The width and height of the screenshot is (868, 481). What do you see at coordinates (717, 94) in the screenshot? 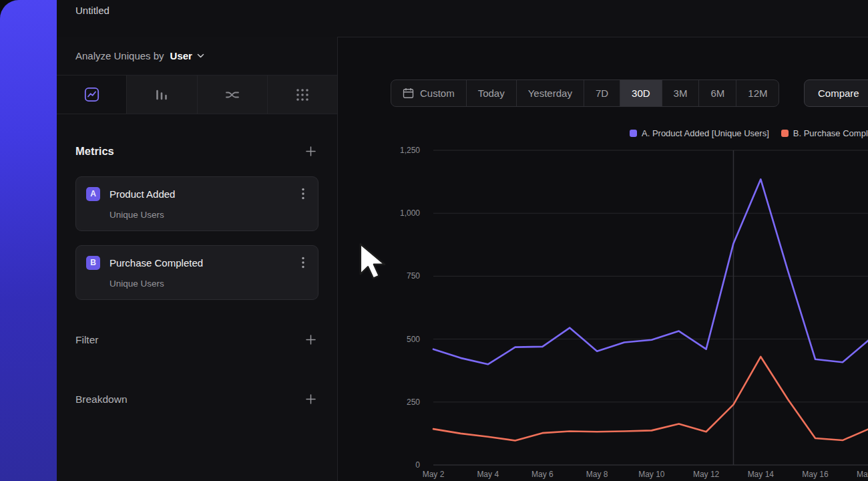
I see `date-range-6m: 6M` at bounding box center [717, 94].